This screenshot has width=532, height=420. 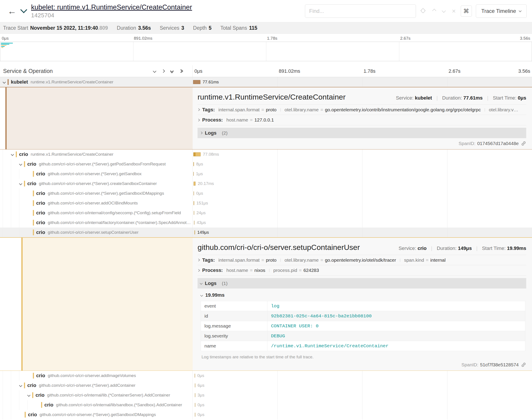 What do you see at coordinates (266, 232) in the screenshot?
I see `span-row: criogithub.com/cri-o/cri-o/server.setupC…` at bounding box center [266, 232].